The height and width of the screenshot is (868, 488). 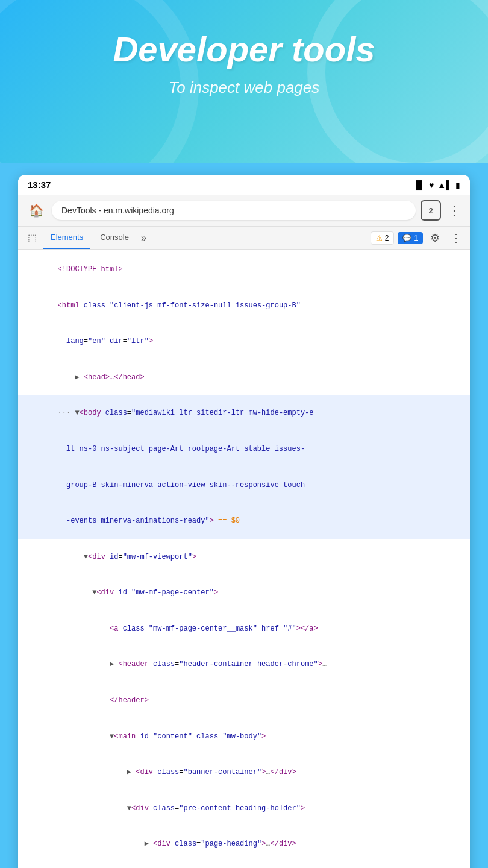 I want to click on home-button: 🏠, so click(x=36, y=210).